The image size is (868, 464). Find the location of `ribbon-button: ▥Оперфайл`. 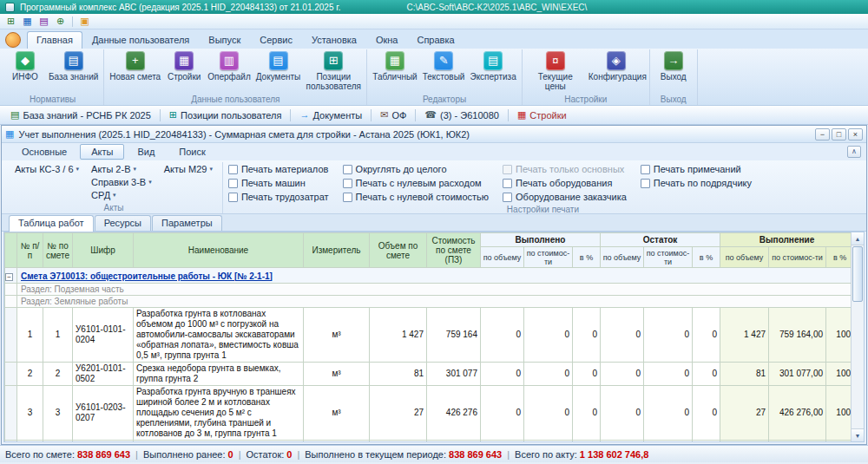

ribbon-button: ▥Оперфайл is located at coordinates (229, 66).